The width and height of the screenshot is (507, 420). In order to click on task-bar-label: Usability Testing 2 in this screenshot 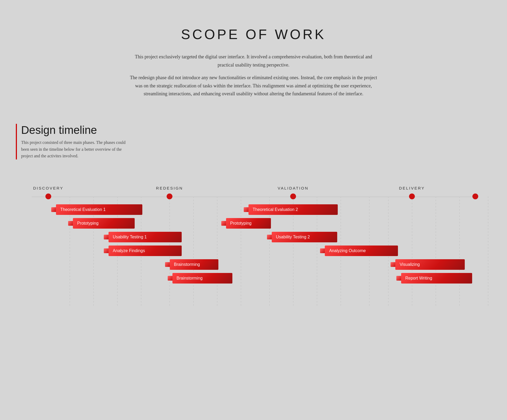, I will do `click(293, 237)`.